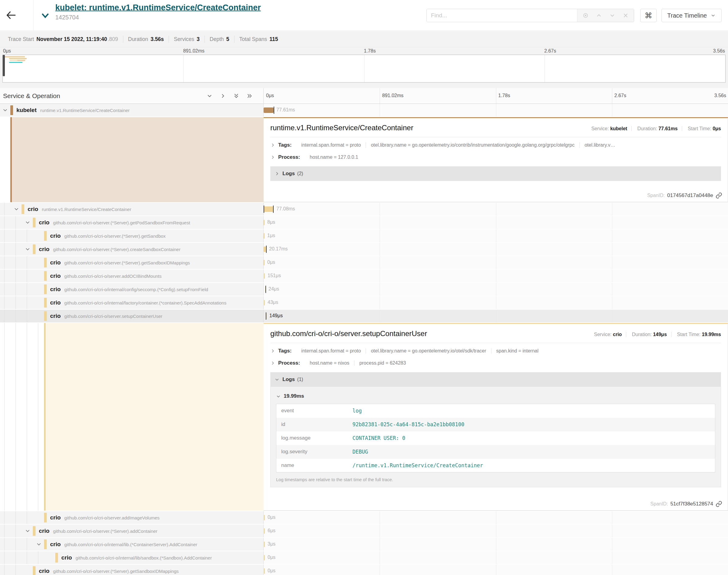 The width and height of the screenshot is (728, 575). Describe the element at coordinates (496, 363) in the screenshot. I see `process-toggle: Process: host.name = nixos process.pid =…` at that location.